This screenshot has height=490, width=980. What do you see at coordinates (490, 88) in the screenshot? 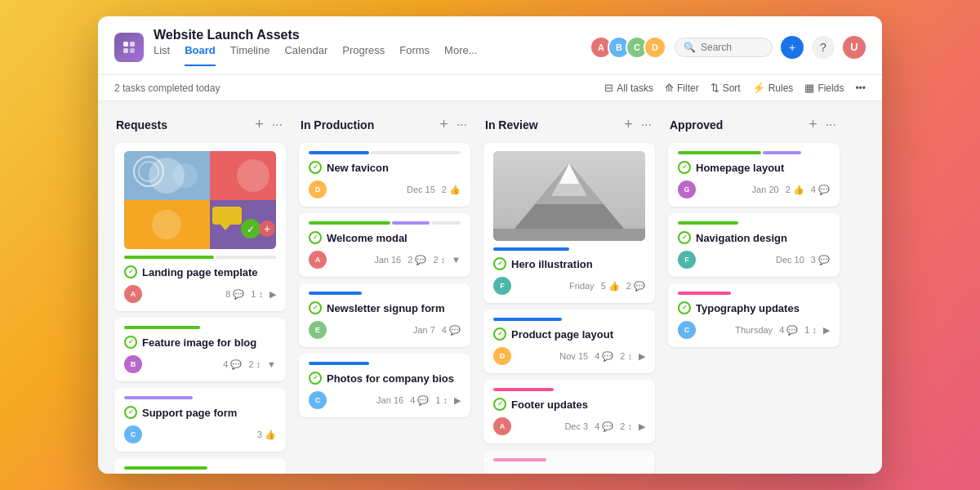
I see `toolbar: 2 tasks completed today ⊟ All tasks ⟰ Fi…` at bounding box center [490, 88].